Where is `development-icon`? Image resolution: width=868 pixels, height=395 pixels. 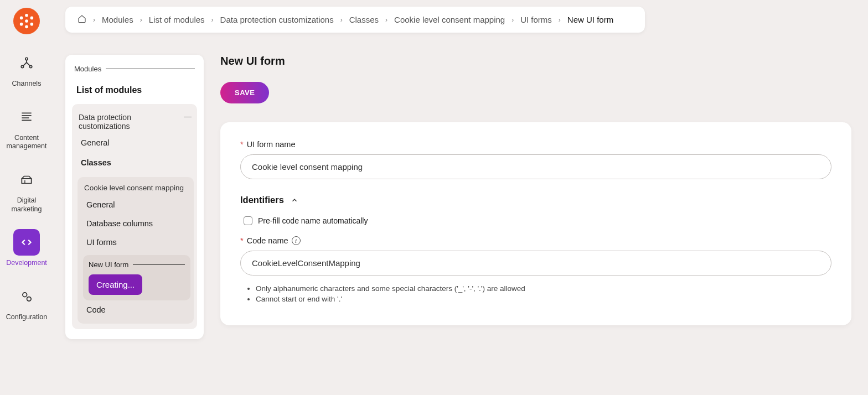 development-icon is located at coordinates (27, 242).